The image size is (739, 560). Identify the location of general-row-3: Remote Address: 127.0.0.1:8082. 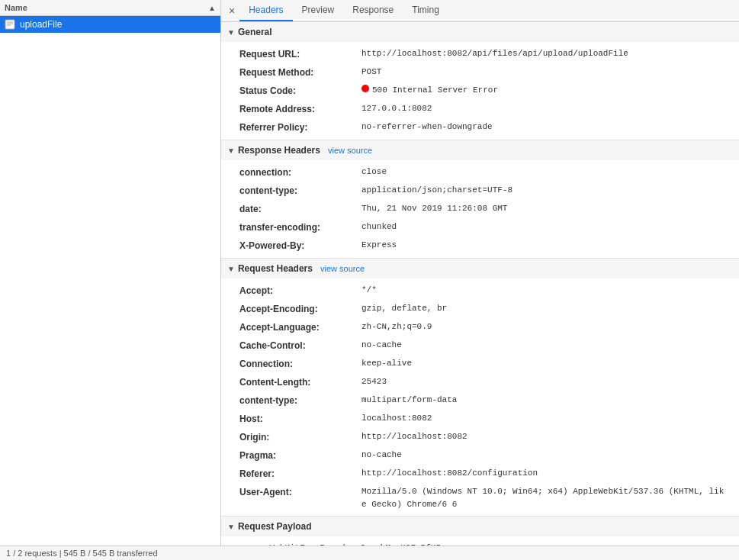
(480, 109).